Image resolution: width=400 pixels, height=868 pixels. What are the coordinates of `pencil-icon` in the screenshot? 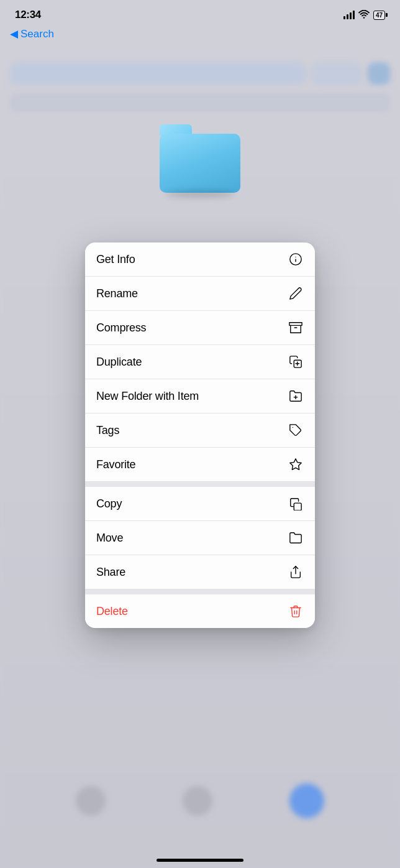 It's located at (296, 293).